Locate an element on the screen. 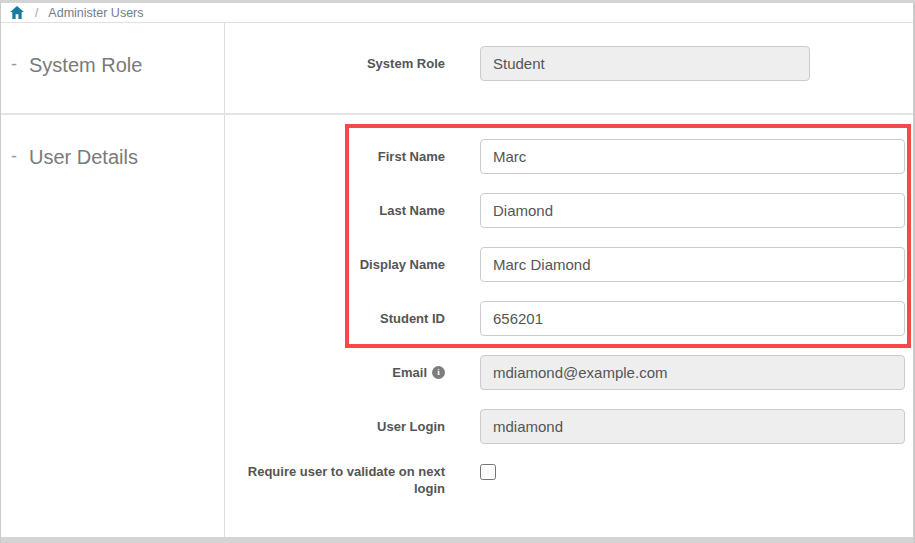  user-login-label: User Login is located at coordinates (335, 426).